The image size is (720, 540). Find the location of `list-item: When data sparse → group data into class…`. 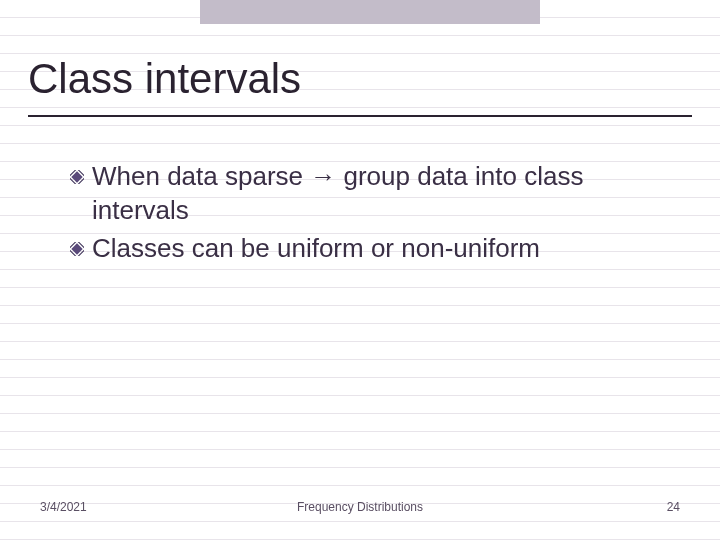

list-item: When data sparse → group data into class… is located at coordinates (370, 194).